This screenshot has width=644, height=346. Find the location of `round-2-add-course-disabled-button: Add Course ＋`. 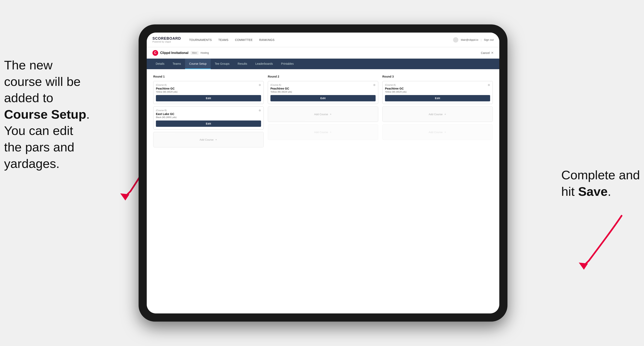

round-2-add-course-disabled-button: Add Course ＋ is located at coordinates (323, 132).